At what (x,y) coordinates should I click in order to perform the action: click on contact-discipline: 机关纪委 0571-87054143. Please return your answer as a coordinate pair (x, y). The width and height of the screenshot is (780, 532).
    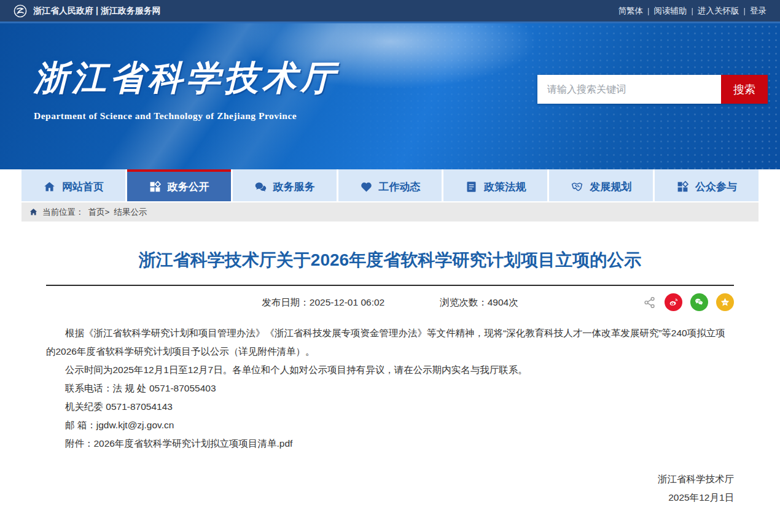
    Looking at the image, I should click on (390, 407).